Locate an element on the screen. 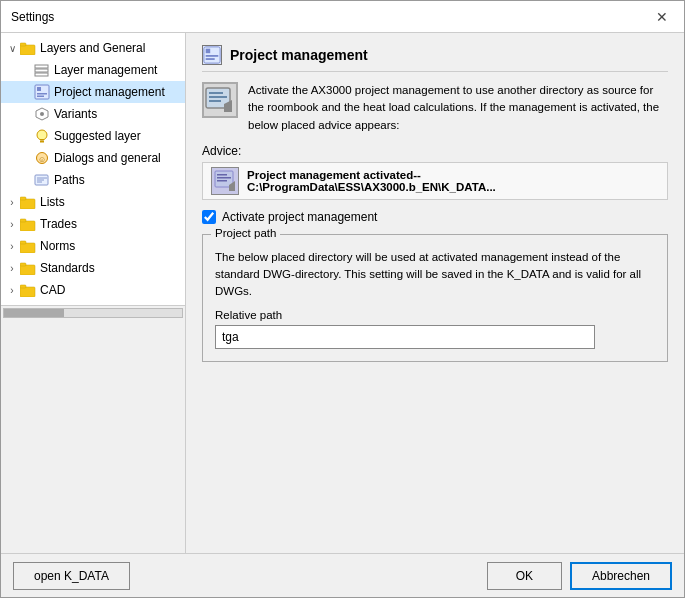 This screenshot has height=598, width=685. layer-icon is located at coordinates (42, 70).